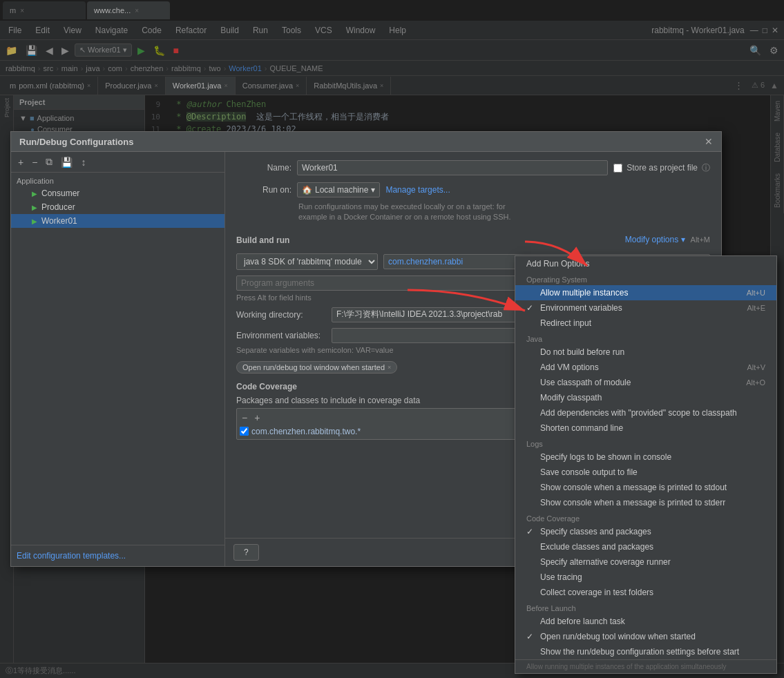 The image size is (784, 678). I want to click on edit-templates-link: Edit configuration templates..., so click(71, 556).